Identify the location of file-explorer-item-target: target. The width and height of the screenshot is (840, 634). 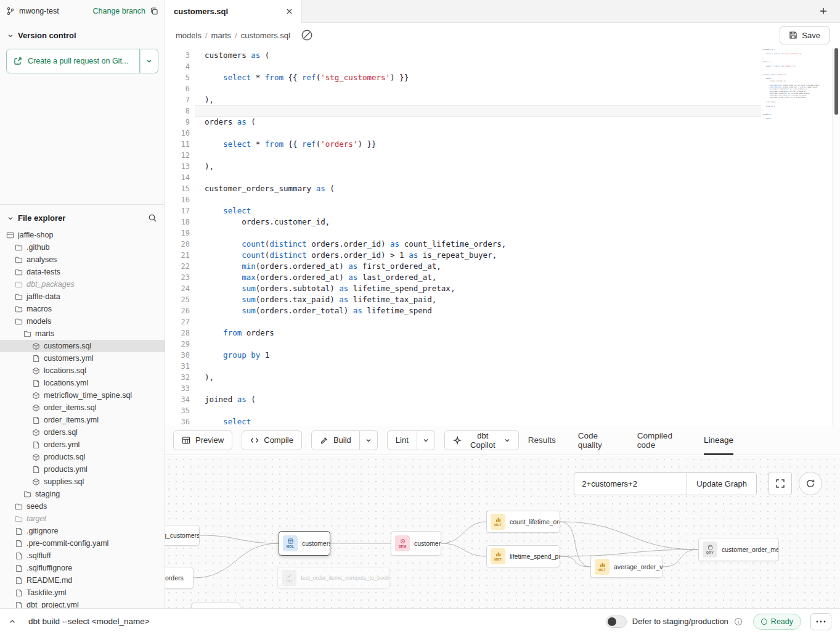
(83, 519).